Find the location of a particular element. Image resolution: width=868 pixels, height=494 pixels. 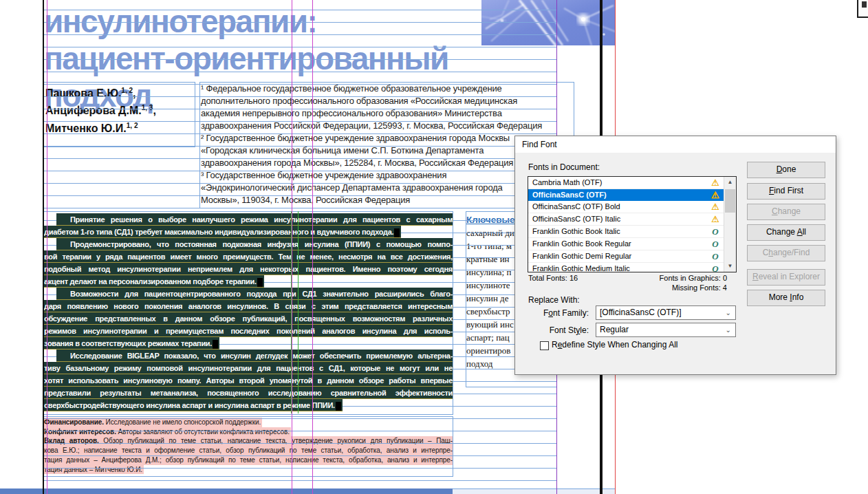

font-style-label: Font Style: is located at coordinates (556, 330).